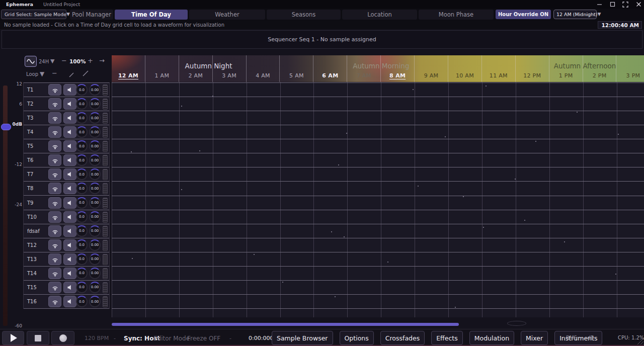  Describe the element at coordinates (86, 74) in the screenshot. I see `line-tool-icon` at that location.